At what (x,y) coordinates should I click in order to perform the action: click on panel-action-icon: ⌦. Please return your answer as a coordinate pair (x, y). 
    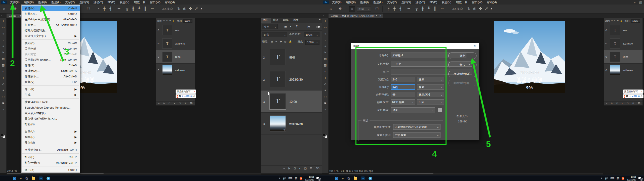
    Looking at the image, I should click on (639, 103).